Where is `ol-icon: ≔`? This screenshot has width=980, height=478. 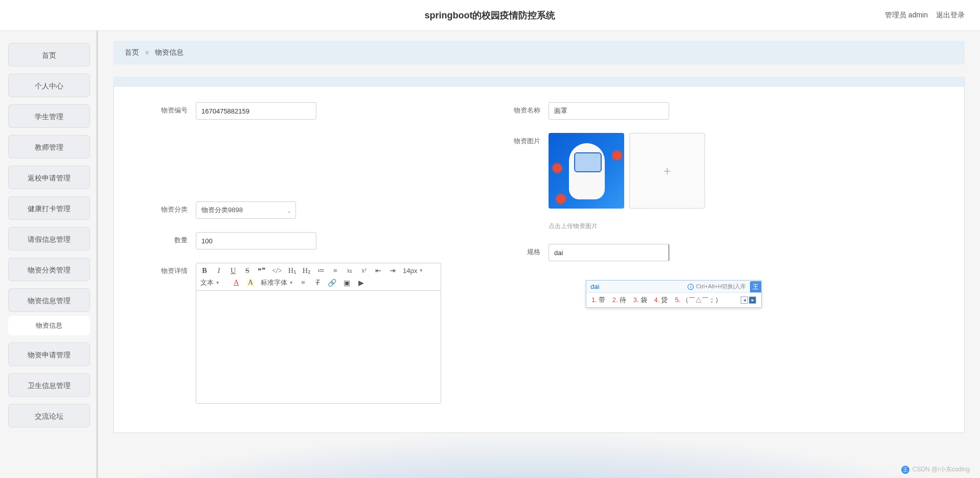
ol-icon: ≔ is located at coordinates (321, 271).